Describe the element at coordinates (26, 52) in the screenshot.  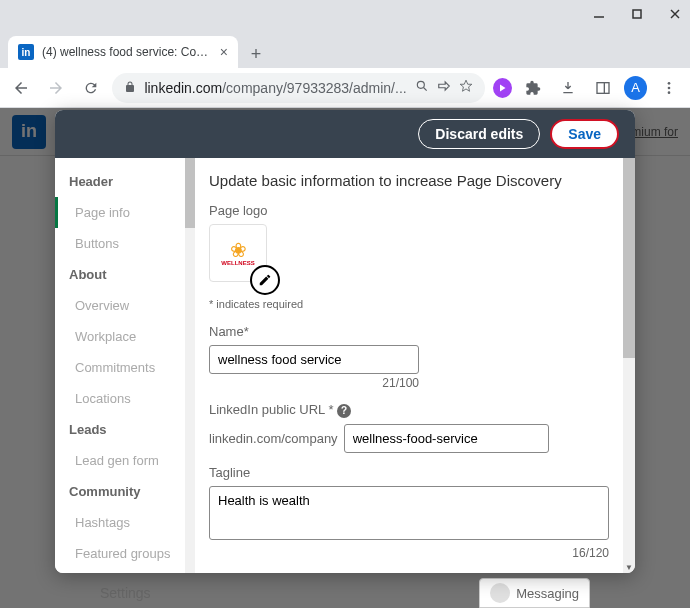
I see `linkedin-favicon-icon: in` at that location.